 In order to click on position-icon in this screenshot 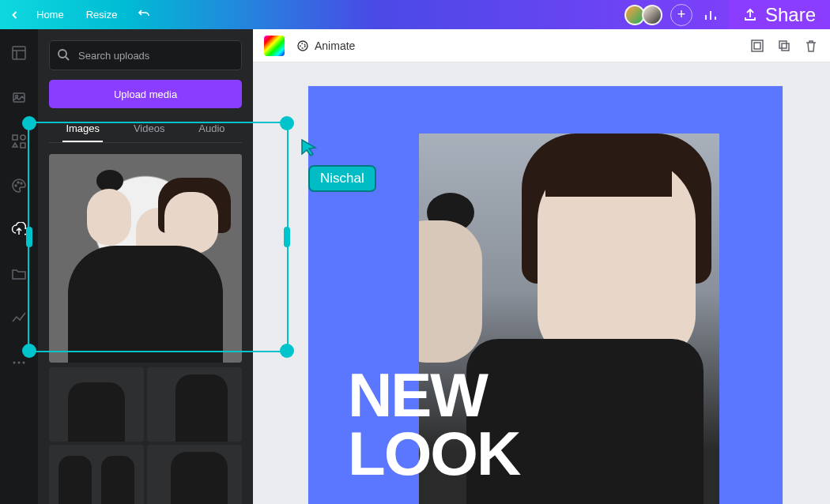, I will do `click(757, 46)`.